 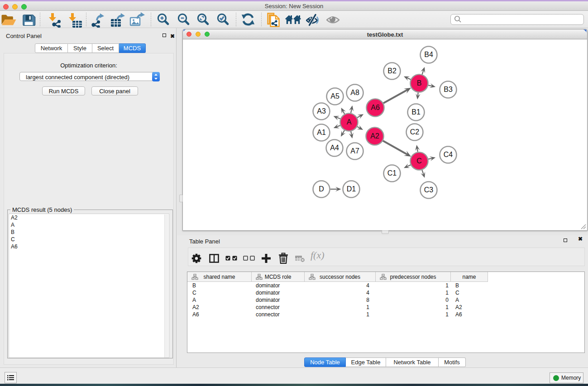 I want to click on svg-text: A4, so click(x=335, y=148).